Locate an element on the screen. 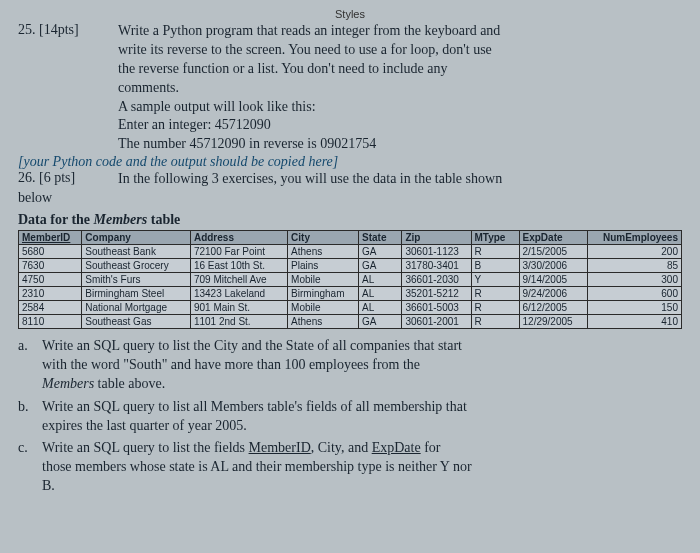 The height and width of the screenshot is (553, 700). cell-company: Southeast Grocery is located at coordinates (136, 266).